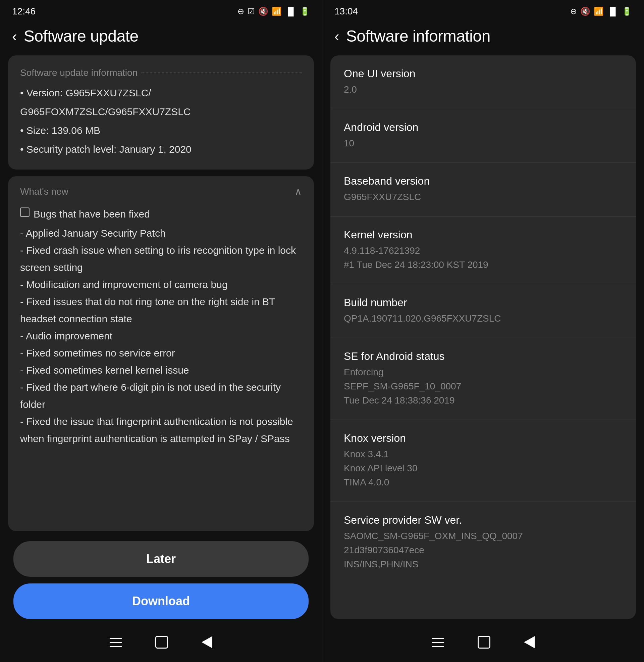 This screenshot has width=644, height=662. I want to click on service-provider-label: Service provider SW ver., so click(483, 520).